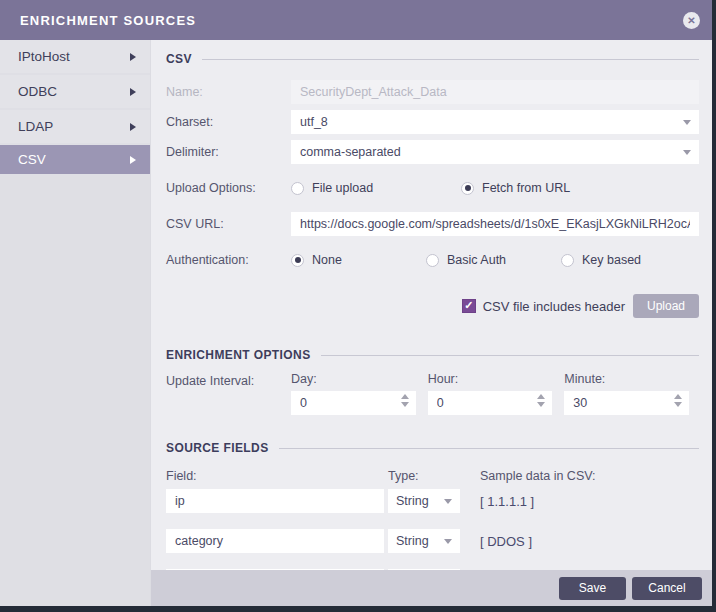 The height and width of the screenshot is (612, 716). I want to click on dialog-footer: Save Cancel, so click(432, 588).